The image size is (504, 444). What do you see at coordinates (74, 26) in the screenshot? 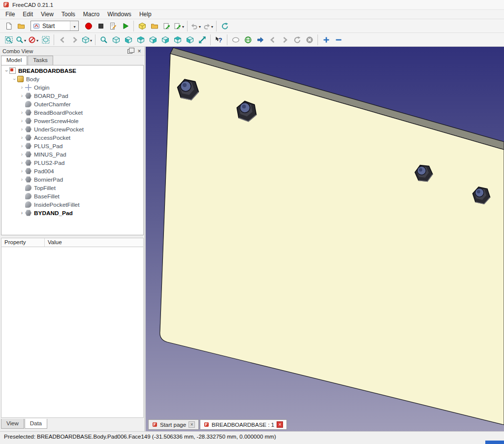
I see `chevron-down-icon` at bounding box center [74, 26].